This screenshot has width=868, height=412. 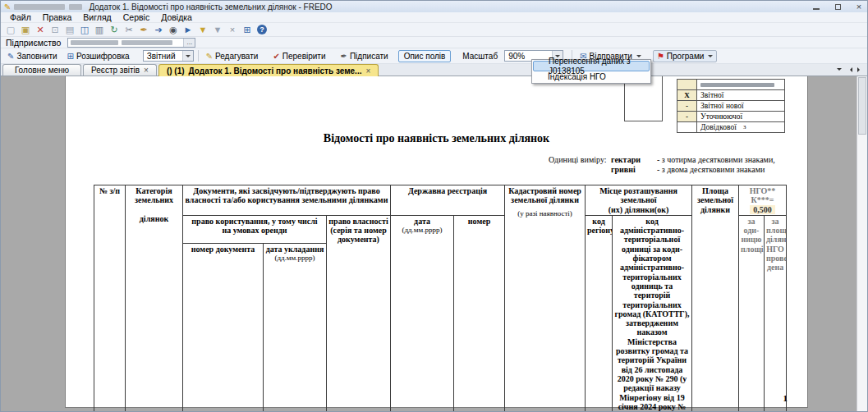 What do you see at coordinates (99, 56) in the screenshot?
I see `decrypt-button: ⊞ Розшифровка` at bounding box center [99, 56].